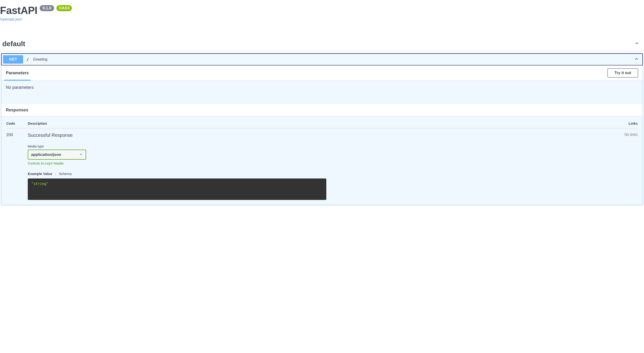 The width and height of the screenshot is (644, 353). I want to click on example-response-body: "string", so click(177, 189).